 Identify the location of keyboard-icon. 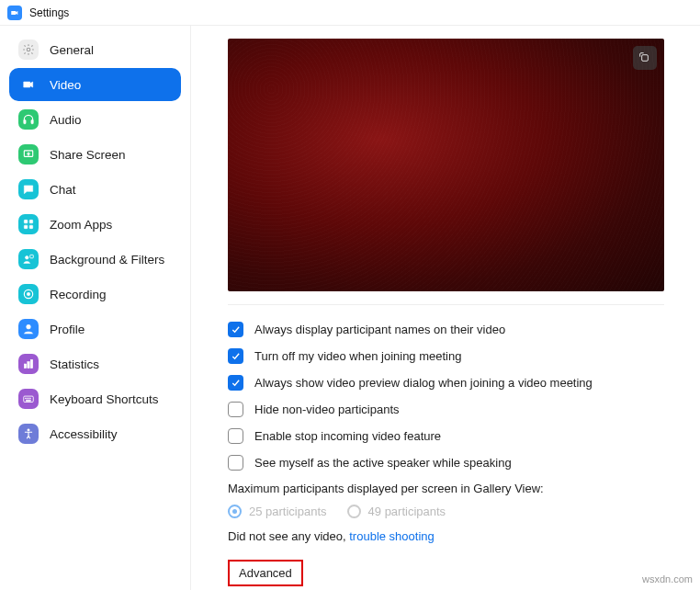
(28, 399).